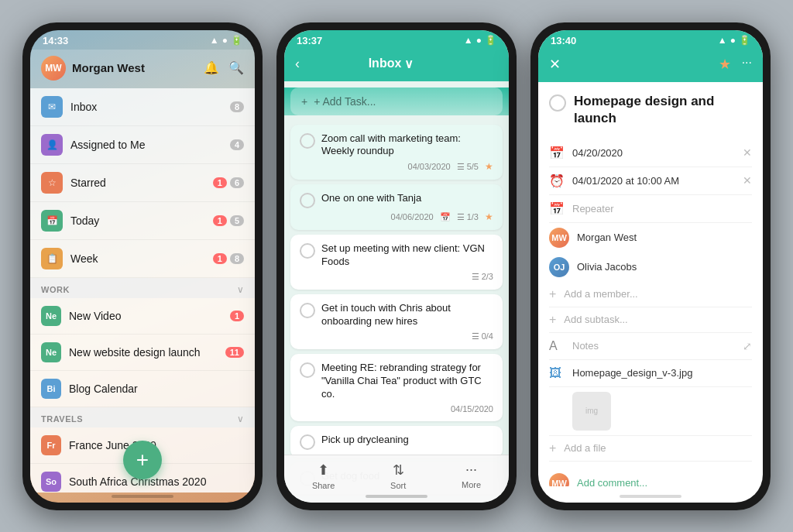  I want to click on comment-section: MW Add comment... MW Morgan West Excited…, so click(651, 474).